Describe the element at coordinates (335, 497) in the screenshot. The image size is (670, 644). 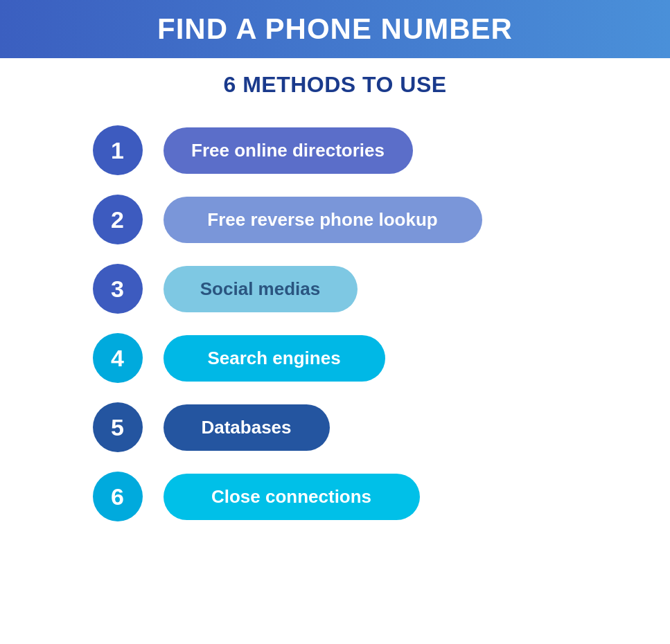
I see `method-item-6: 6 Close connections` at that location.